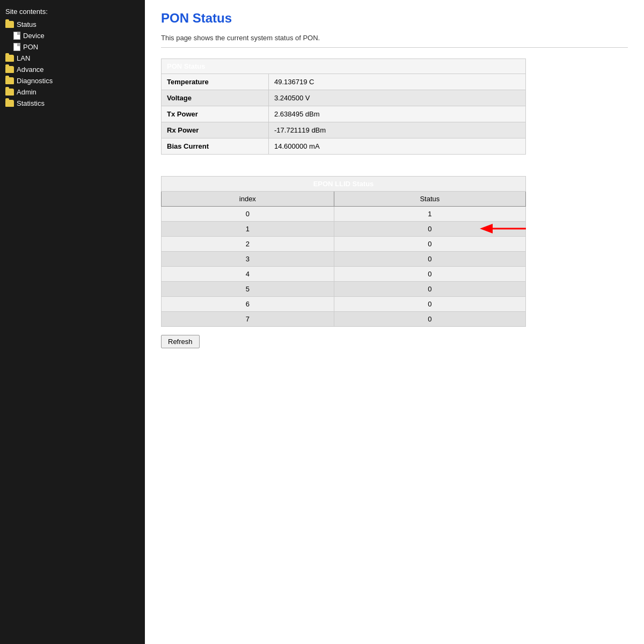 The width and height of the screenshot is (644, 644). Describe the element at coordinates (248, 289) in the screenshot. I see `llid-index: 5` at that location.